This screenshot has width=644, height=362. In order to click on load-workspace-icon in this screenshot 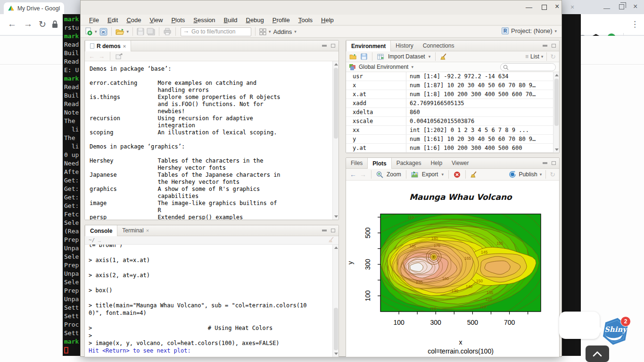, I will do `click(354, 57)`.